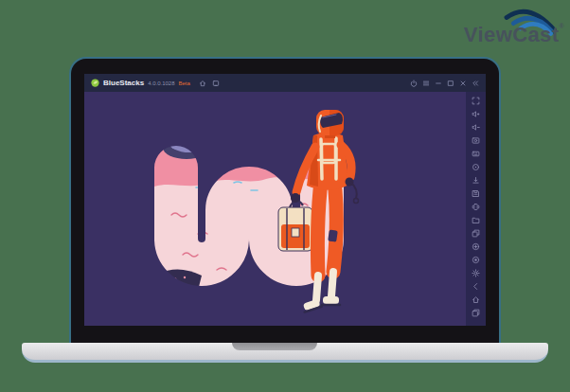 The width and height of the screenshot is (570, 392). What do you see at coordinates (475, 246) in the screenshot?
I see `gamepad-icon` at bounding box center [475, 246].